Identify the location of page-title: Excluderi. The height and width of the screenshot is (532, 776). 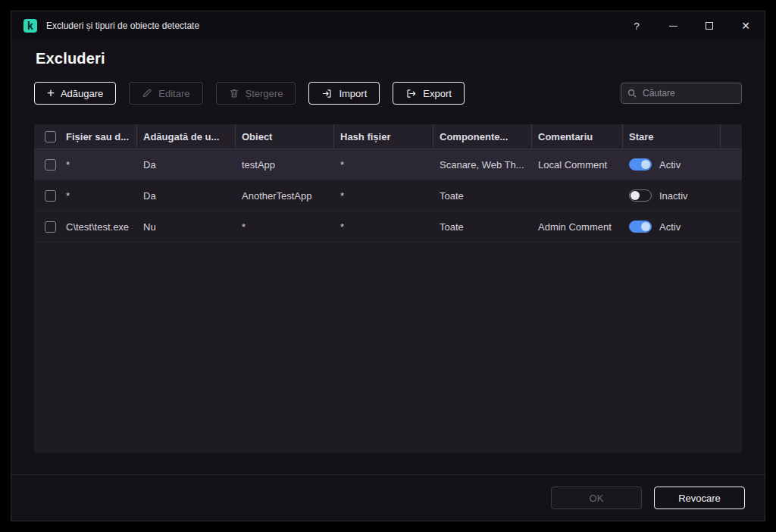
(400, 59).